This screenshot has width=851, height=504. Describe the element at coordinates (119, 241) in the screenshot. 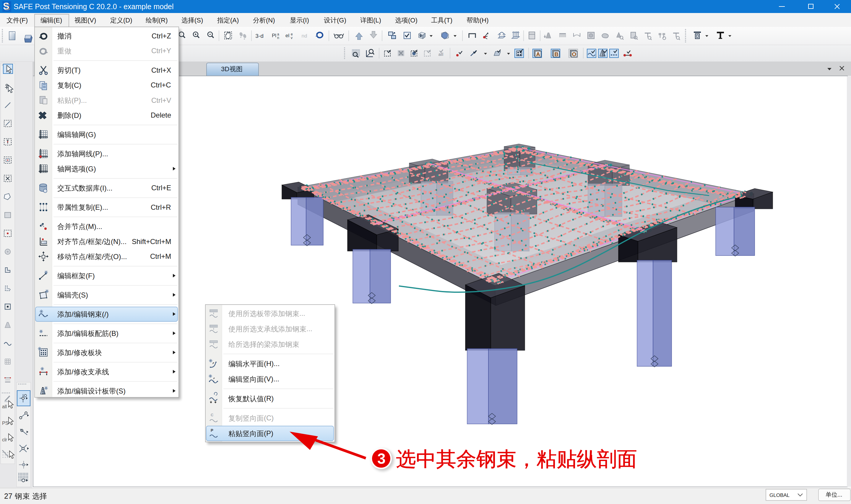

I see `svg-text: (N)...` at that location.